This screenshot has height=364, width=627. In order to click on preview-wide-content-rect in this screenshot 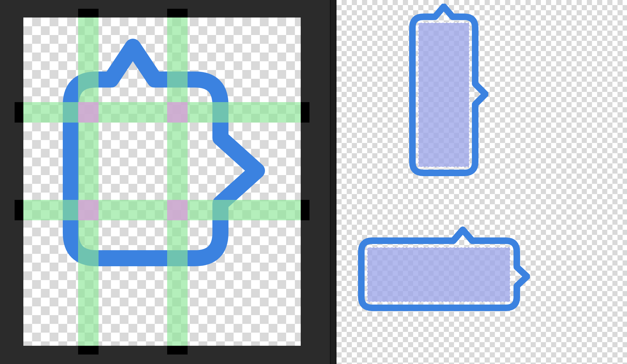, I will do `click(439, 275)`.